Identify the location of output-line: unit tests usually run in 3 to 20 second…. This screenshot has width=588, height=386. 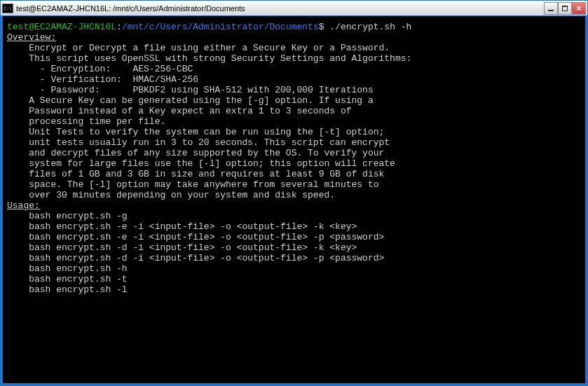
(294, 143).